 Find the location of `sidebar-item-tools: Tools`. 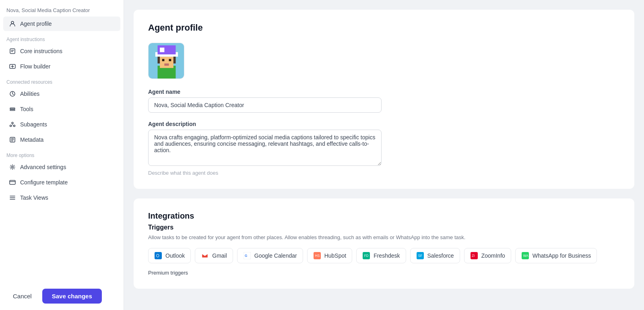

sidebar-item-tools: Tools is located at coordinates (62, 109).